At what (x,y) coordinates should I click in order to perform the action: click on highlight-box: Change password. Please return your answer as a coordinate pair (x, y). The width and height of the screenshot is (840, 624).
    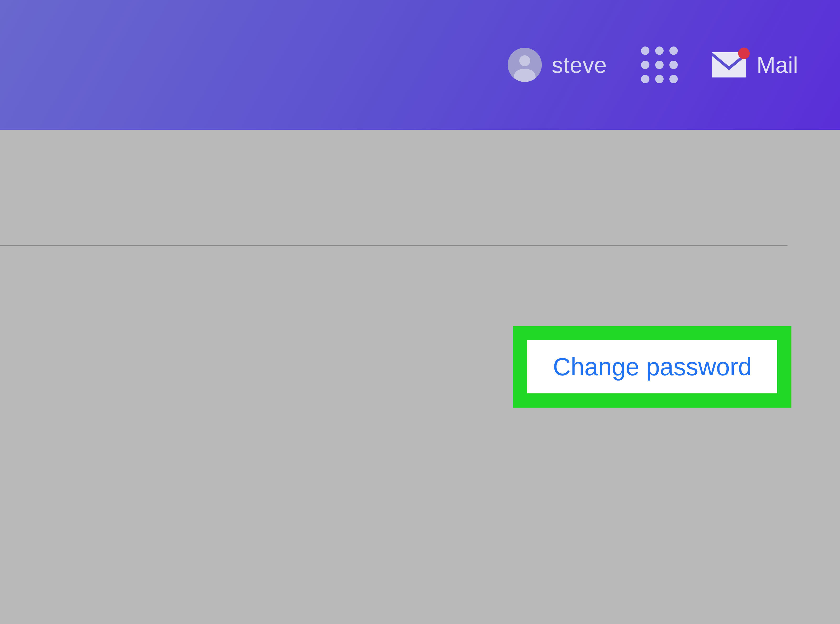
    Looking at the image, I should click on (652, 367).